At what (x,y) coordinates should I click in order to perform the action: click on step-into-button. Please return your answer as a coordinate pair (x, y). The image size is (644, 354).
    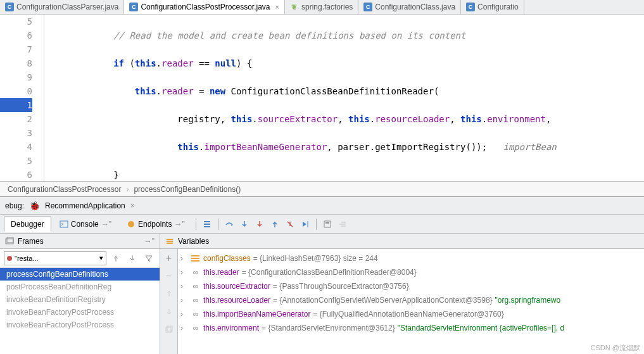
    Looking at the image, I should click on (244, 224).